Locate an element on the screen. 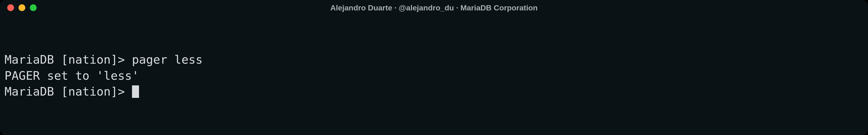  title-bar: Alejandro Duarte · @alejandro_du · Maria… is located at coordinates (434, 8).